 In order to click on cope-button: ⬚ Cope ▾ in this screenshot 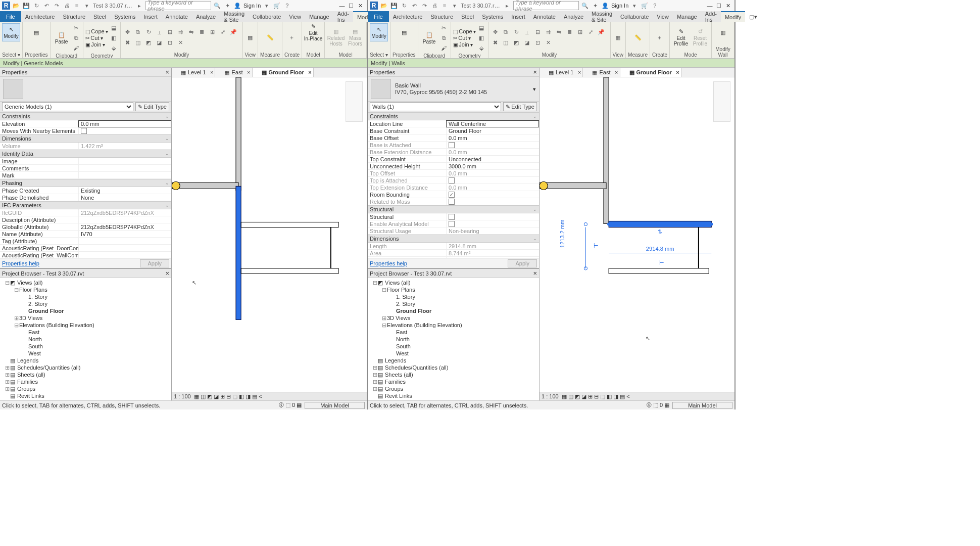, I will do `click(465, 31)`.